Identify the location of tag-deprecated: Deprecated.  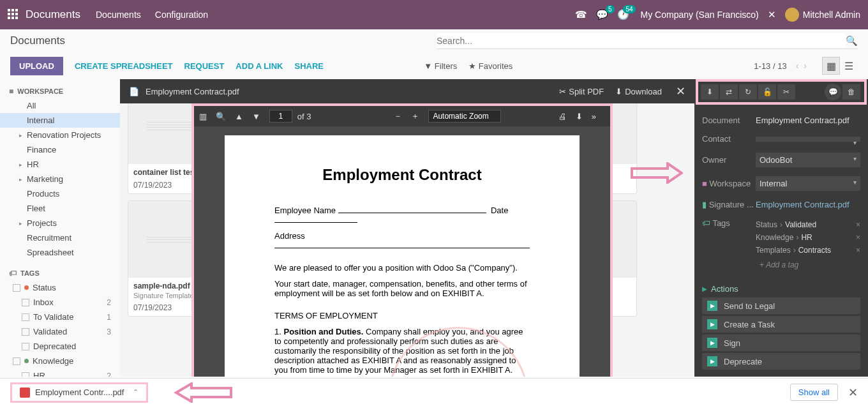
(60, 346).